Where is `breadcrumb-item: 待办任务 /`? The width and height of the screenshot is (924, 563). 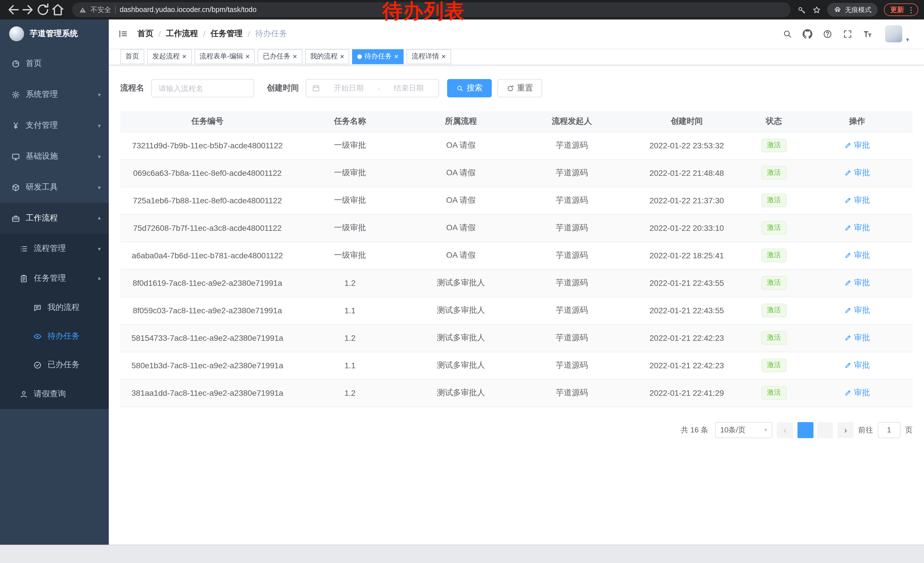 breadcrumb-item: 待办任务 / is located at coordinates (271, 34).